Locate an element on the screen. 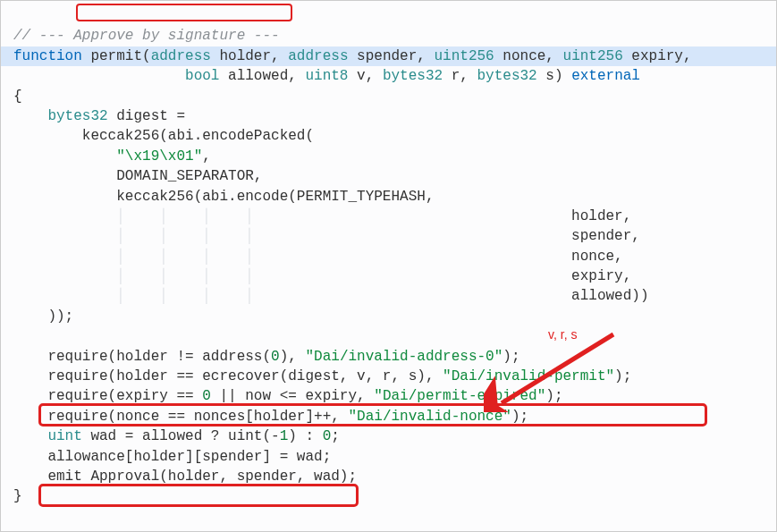  comment-mid: Approve by signature is located at coordinates (159, 36).